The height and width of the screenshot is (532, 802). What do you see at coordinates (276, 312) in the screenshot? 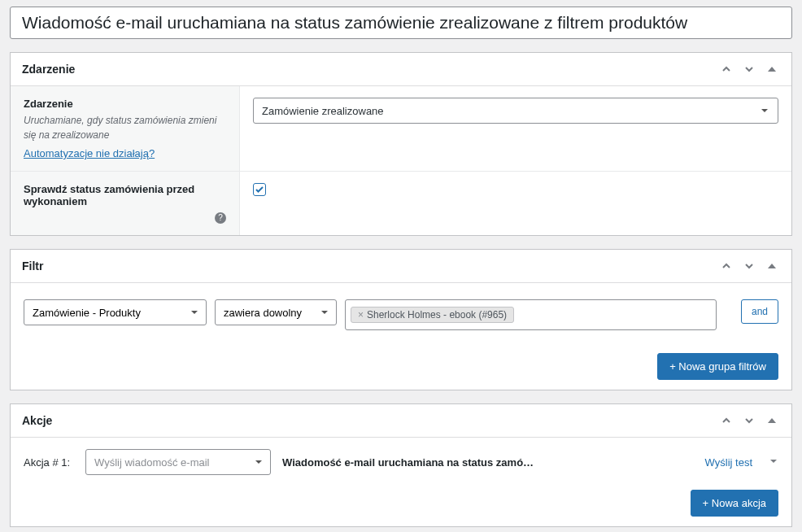
I see `filter-operator-select: zawiera dowolny` at bounding box center [276, 312].